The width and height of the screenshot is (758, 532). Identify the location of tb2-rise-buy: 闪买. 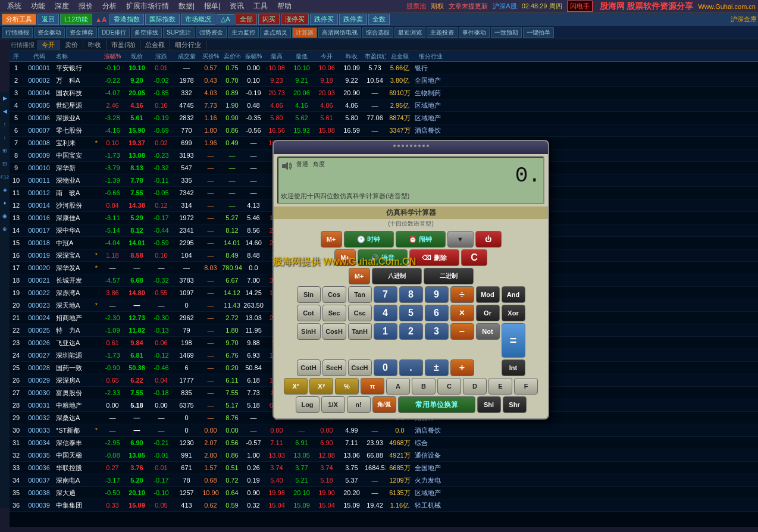
(269, 19).